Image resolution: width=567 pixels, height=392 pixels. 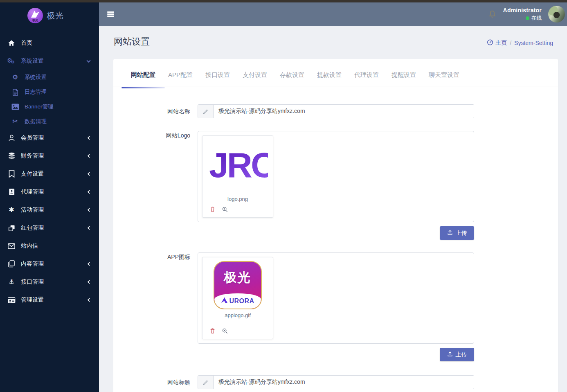 What do you see at coordinates (537, 18) in the screenshot?
I see `online-status-label: 在线` at bounding box center [537, 18].